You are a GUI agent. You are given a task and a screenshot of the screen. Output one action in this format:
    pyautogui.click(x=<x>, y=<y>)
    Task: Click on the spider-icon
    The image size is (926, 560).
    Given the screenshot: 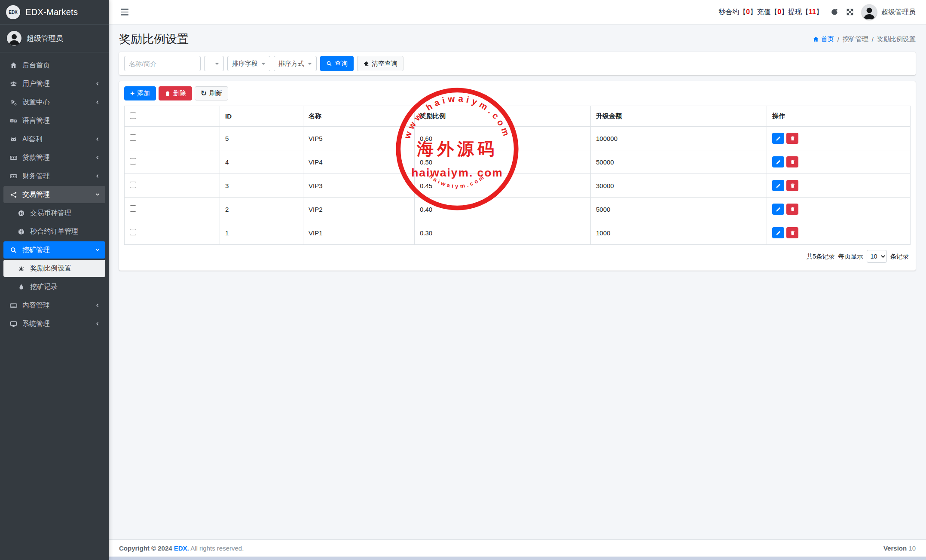 What is the action you would take?
    pyautogui.click(x=21, y=269)
    